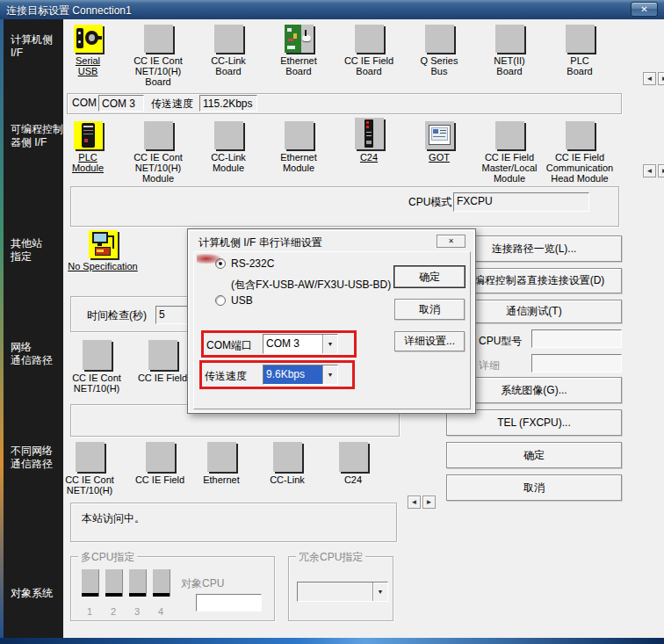 This screenshot has width=664, height=644. What do you see at coordinates (90, 485) in the screenshot?
I see `device-label: CC IE Cont NET/10(H)` at bounding box center [90, 485].